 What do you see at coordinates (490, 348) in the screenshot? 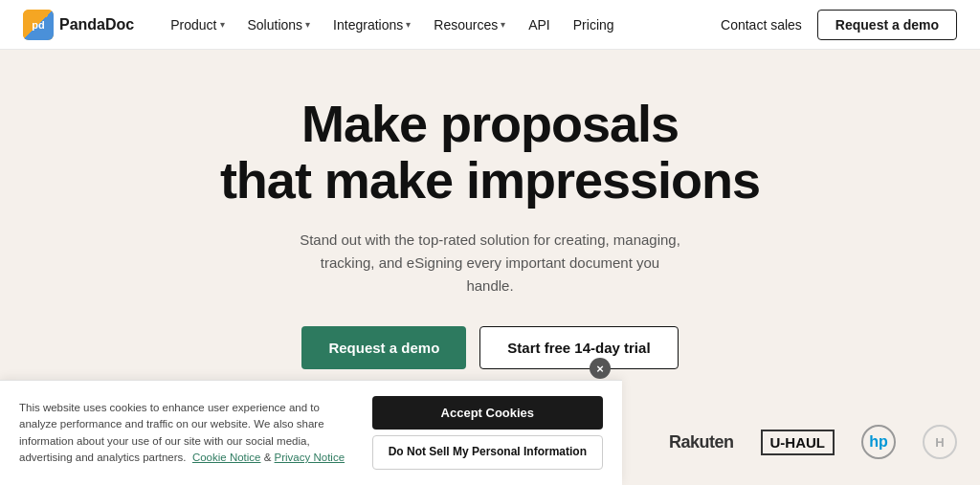
I see `hero-cta-group: Request a demo Start free 14-day trial` at bounding box center [490, 348].